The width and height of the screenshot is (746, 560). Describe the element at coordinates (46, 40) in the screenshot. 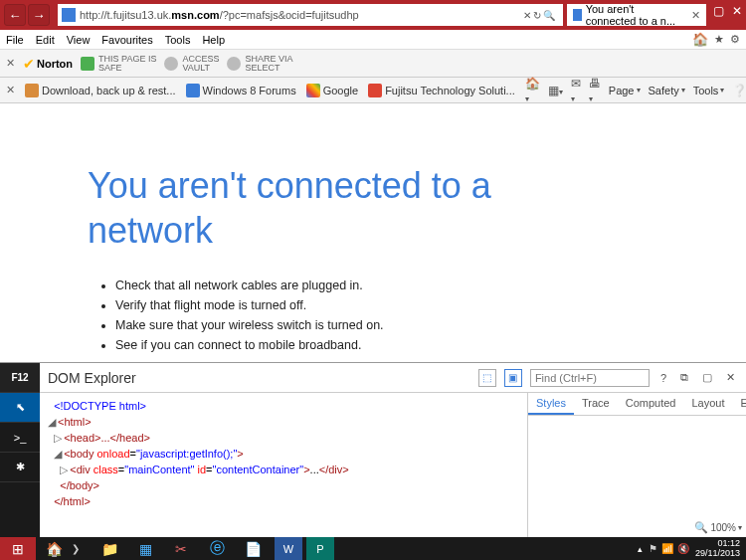

I see `menu-edit: Edit` at that location.